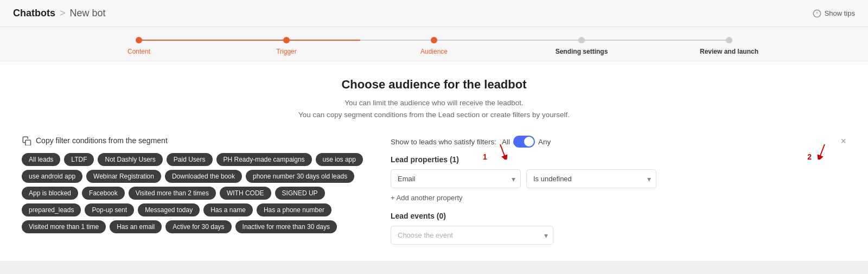 The width and height of the screenshot is (868, 274). Describe the element at coordinates (300, 193) in the screenshot. I see `segment-tag: SIGNED UP` at that location.